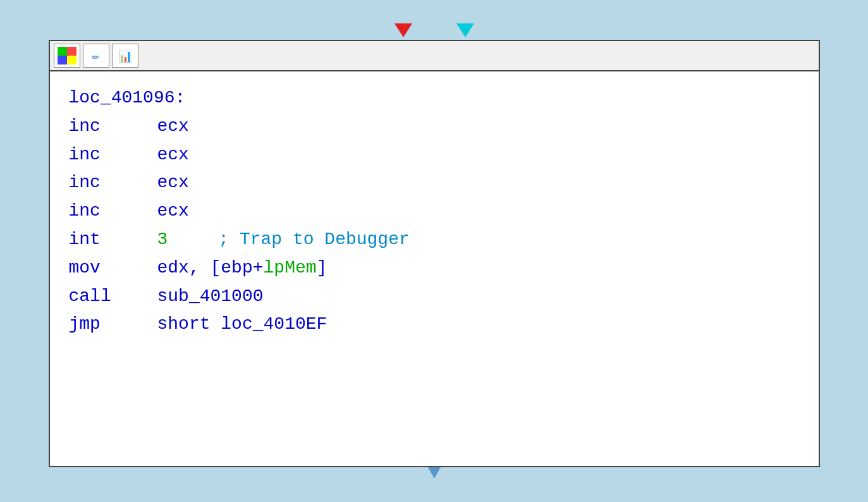 The height and width of the screenshot is (502, 868). Describe the element at coordinates (434, 30) in the screenshot. I see `top-arrows` at that location.